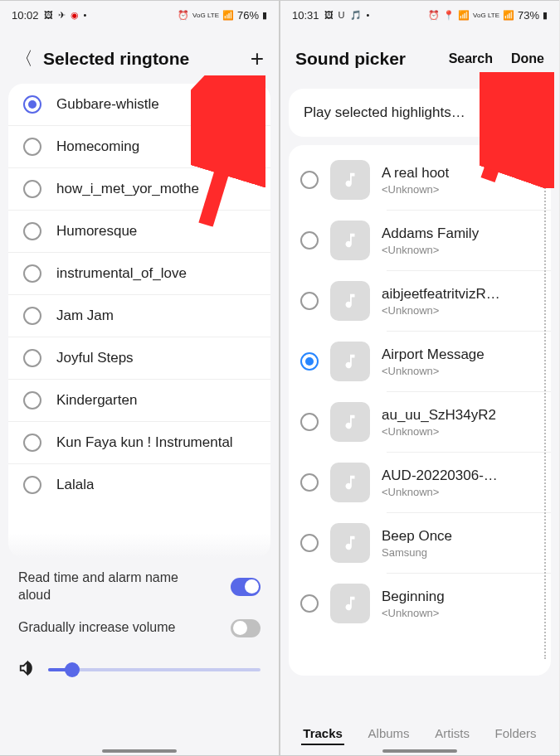 Image resolution: width=560 pixels, height=756 pixels. What do you see at coordinates (471, 59) in the screenshot?
I see `search-button: Search` at bounding box center [471, 59].